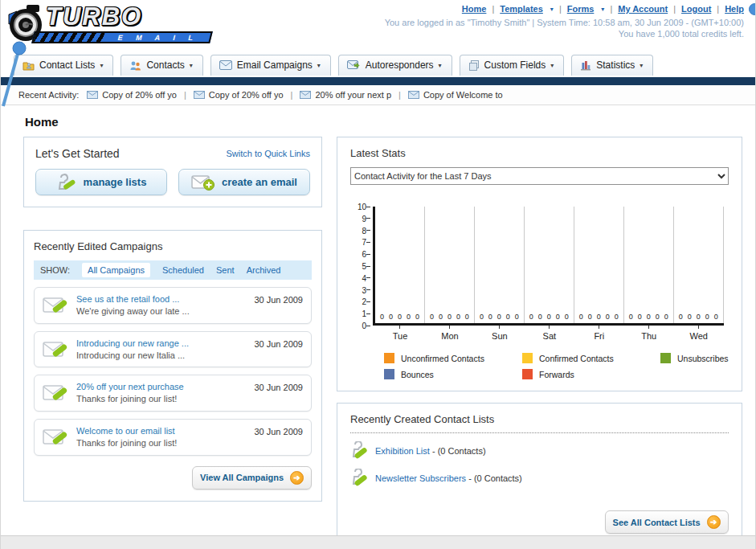 The image size is (756, 549). Describe the element at coordinates (540, 176) in the screenshot. I see `stats-report-select: Contact Activity for the Last 7 Days` at that location.